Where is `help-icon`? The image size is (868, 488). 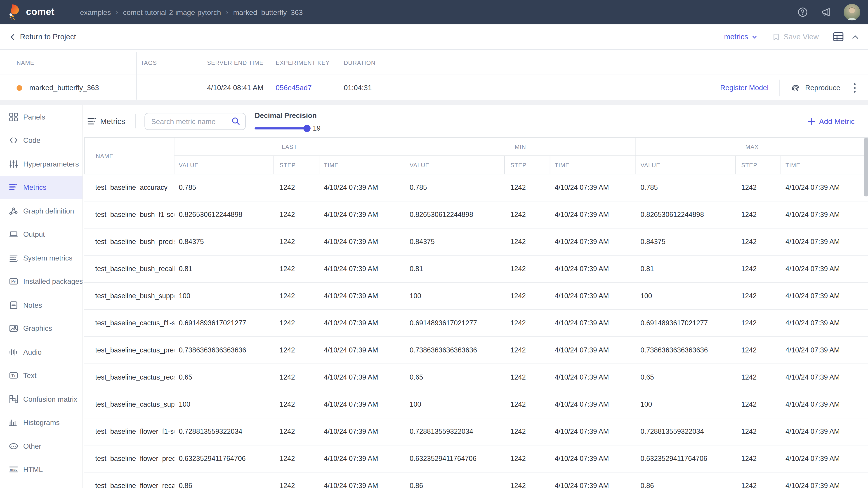 help-icon is located at coordinates (803, 12).